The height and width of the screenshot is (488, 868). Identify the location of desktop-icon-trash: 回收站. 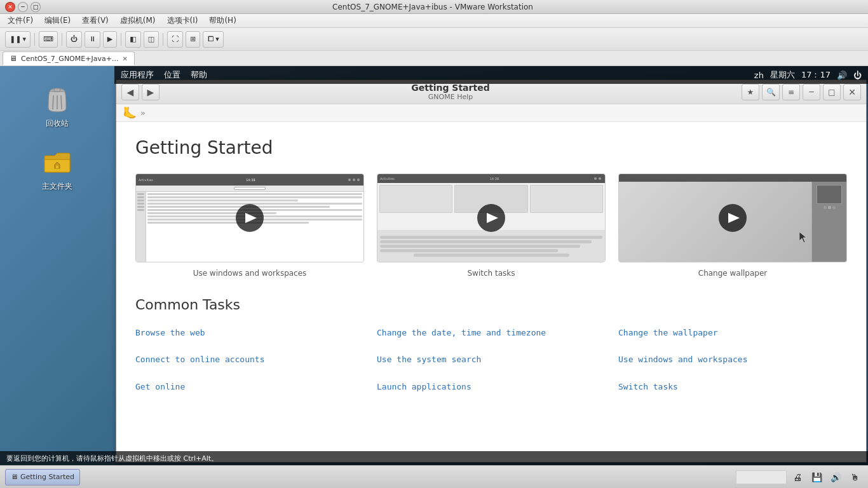
(57, 107).